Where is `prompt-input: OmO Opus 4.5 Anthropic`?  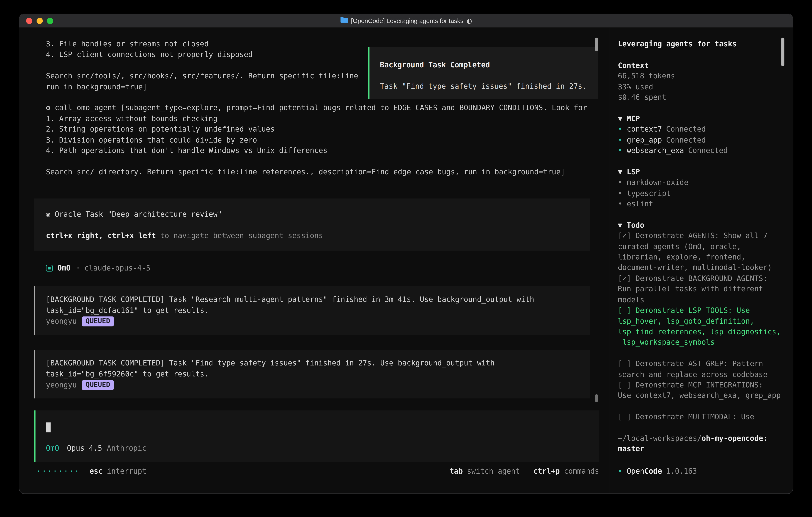 prompt-input: OmO Opus 4.5 Anthropic is located at coordinates (317, 436).